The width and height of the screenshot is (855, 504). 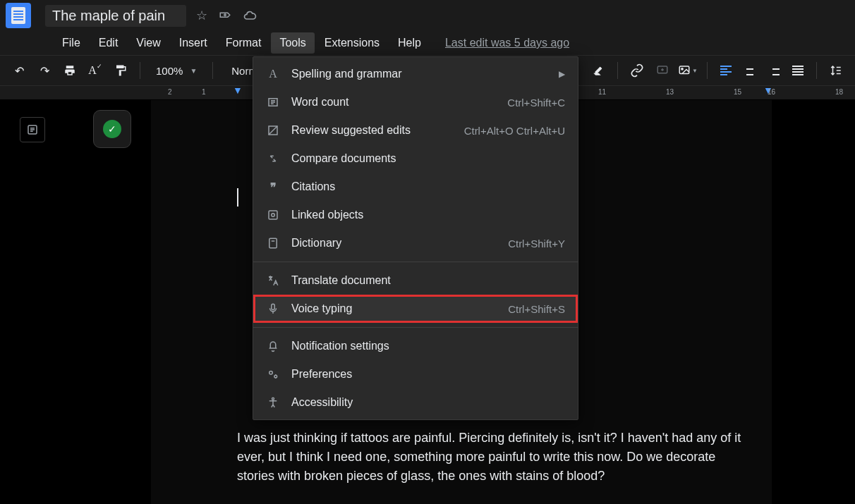 I want to click on align-right-button, so click(x=774, y=70).